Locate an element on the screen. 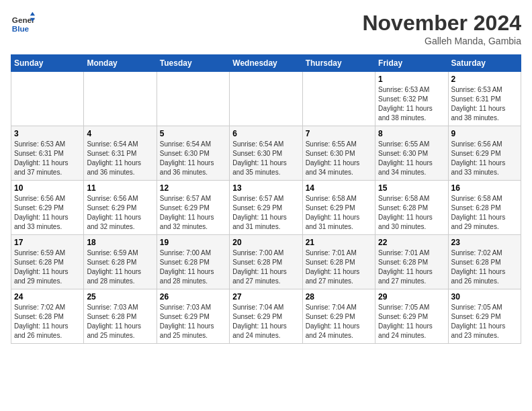 This screenshot has height=411, width=532. day-number: 4 is located at coordinates (120, 134).